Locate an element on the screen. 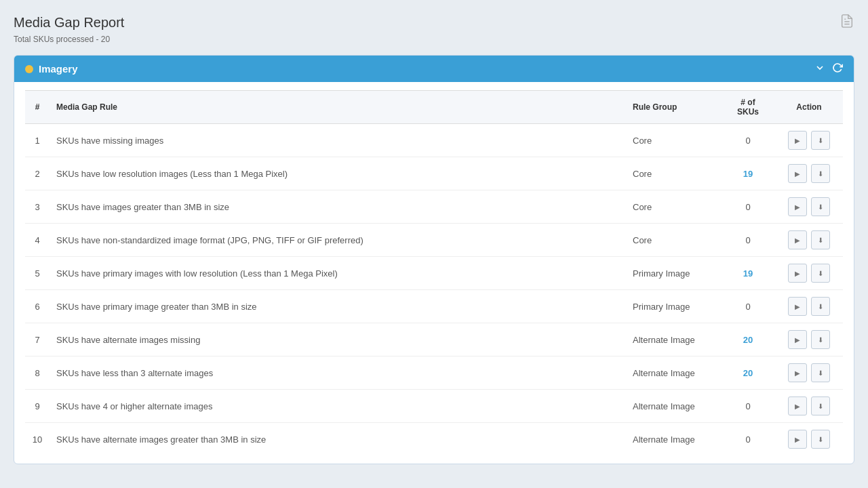 The width and height of the screenshot is (868, 488). col-header-num: # is located at coordinates (37, 107).